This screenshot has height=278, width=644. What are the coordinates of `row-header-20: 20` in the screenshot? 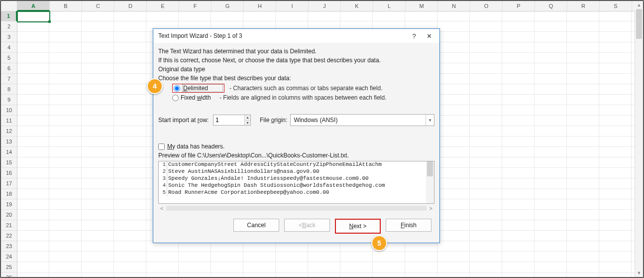 It's located at (9, 215).